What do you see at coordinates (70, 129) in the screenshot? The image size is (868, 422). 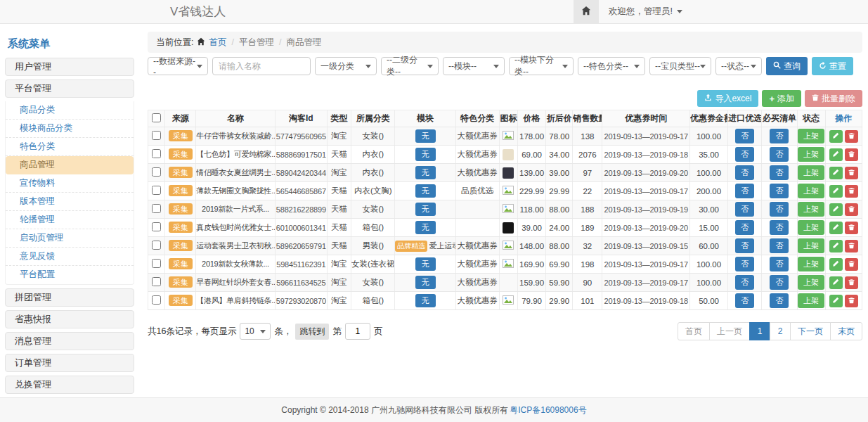 I see `sidebar-item-3: 模块商品分类` at bounding box center [70, 129].